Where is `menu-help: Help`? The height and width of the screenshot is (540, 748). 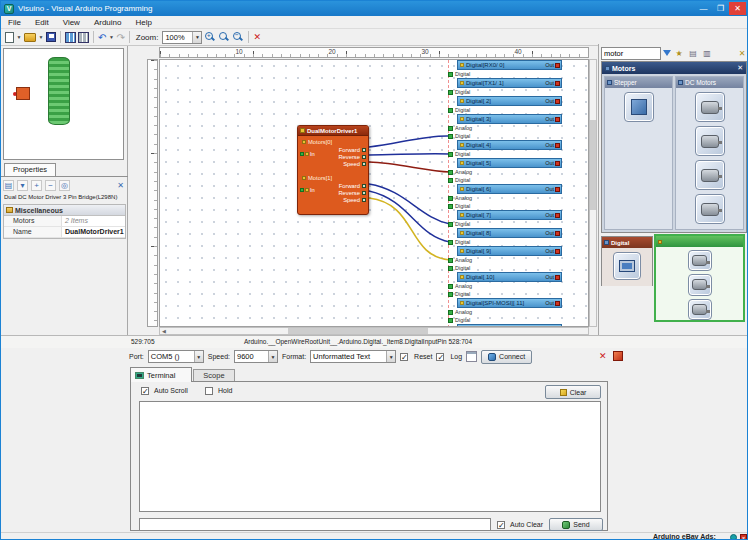
menu-help: Help is located at coordinates (143, 22).